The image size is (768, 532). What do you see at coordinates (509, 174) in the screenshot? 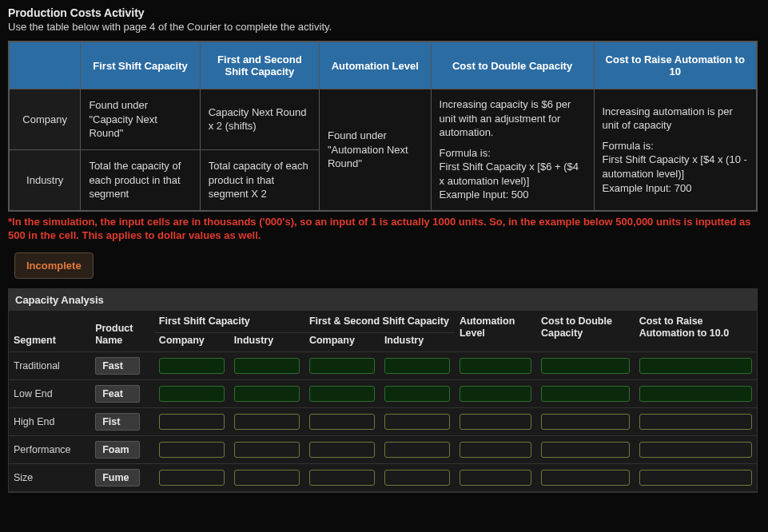
I see `ref-double-formula: First Shift Capacity x [$6 + ($4 x autom…` at bounding box center [509, 174].